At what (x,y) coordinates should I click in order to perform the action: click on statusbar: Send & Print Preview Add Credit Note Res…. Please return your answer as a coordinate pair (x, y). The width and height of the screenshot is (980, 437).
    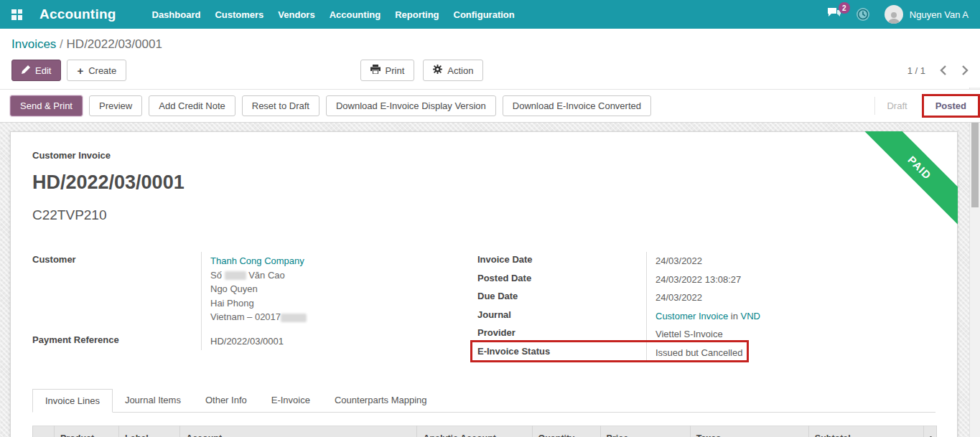
    Looking at the image, I should click on (490, 106).